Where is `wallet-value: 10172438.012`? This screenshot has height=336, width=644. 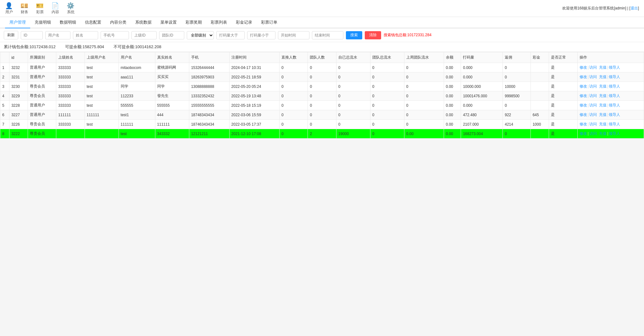 wallet-value: 10172438.012 is located at coordinates (43, 47).